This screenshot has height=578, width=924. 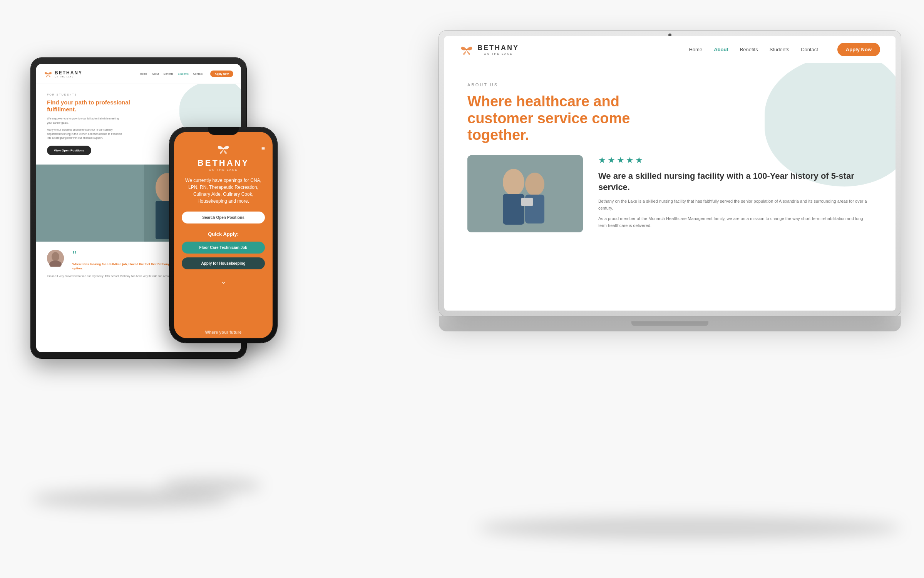 I want to click on stars-row: ★ ★ ★ ★ ★, so click(x=735, y=160).